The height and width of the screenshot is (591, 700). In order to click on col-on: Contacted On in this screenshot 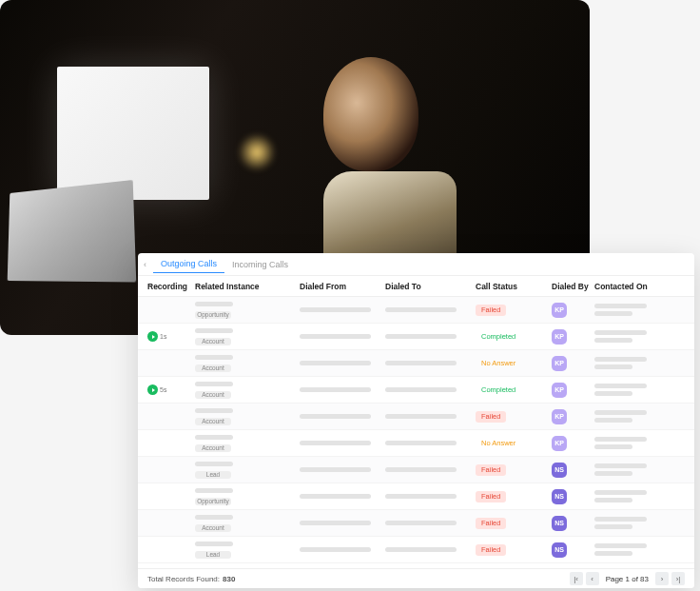, I will do `click(632, 286)`.